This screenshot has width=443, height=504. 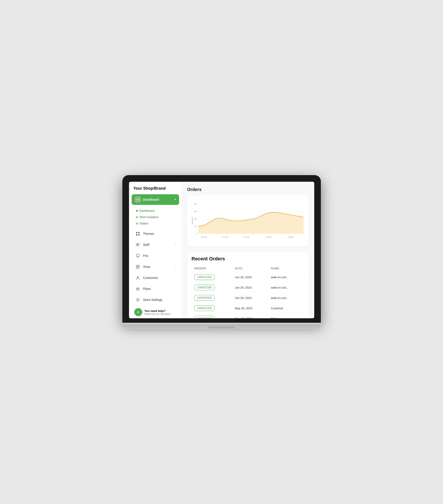 What do you see at coordinates (147, 211) in the screenshot?
I see `sidebar-item-dashboard-label: Dashboard` at bounding box center [147, 211].